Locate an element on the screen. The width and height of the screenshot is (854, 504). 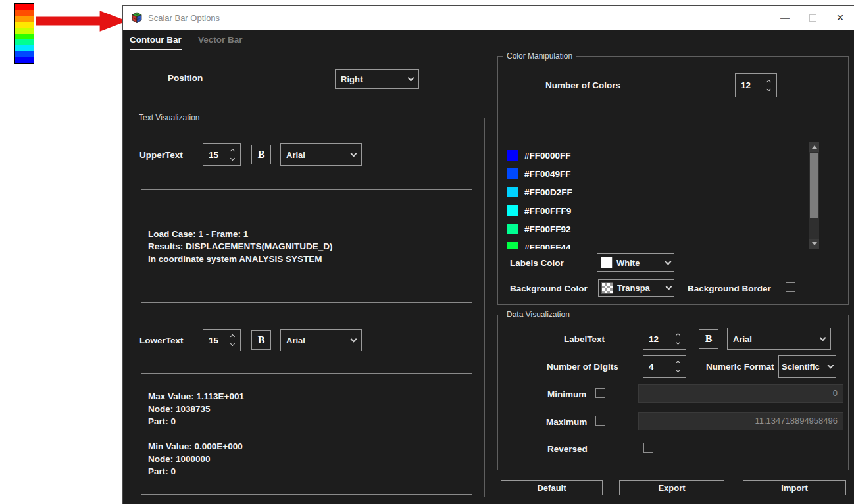
color-list-item: #FF00FF92 is located at coordinates (657, 229).